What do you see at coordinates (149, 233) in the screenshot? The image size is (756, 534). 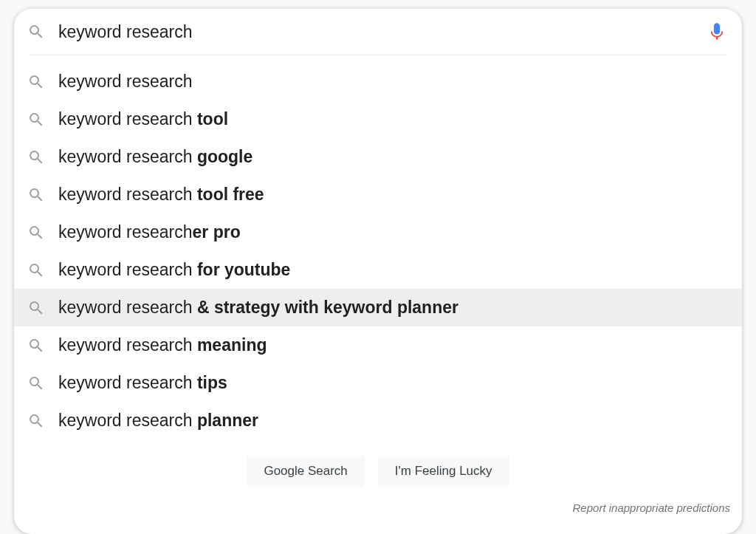 I see `suggestion-text: keyword researcher pro` at bounding box center [149, 233].